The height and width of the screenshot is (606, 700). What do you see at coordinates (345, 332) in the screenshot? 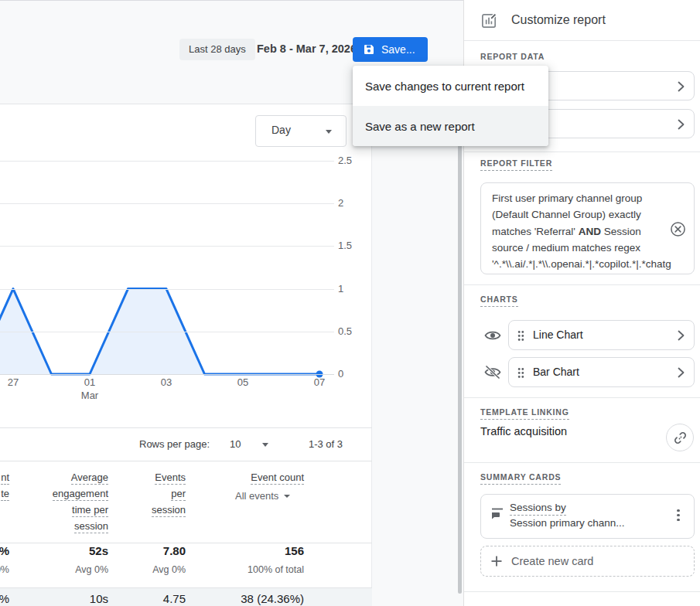
I see `y-axis-tick-label: 0.5` at bounding box center [345, 332].